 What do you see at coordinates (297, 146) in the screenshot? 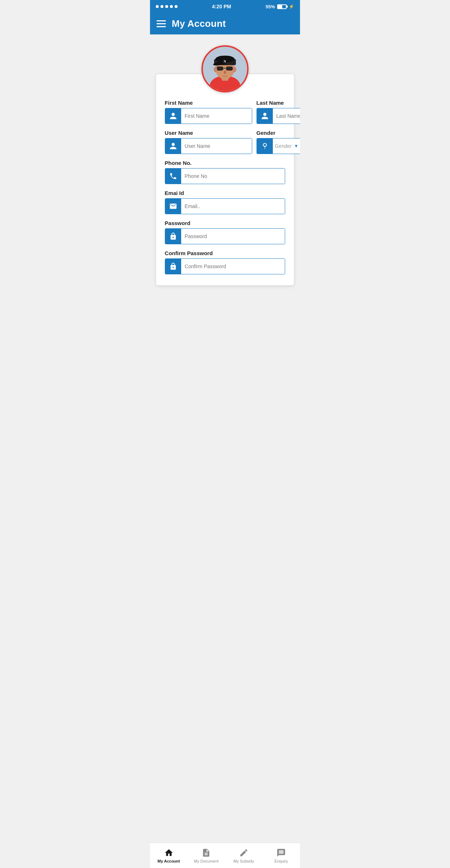
I see `chevron-down-icon: ▼` at bounding box center [297, 146].